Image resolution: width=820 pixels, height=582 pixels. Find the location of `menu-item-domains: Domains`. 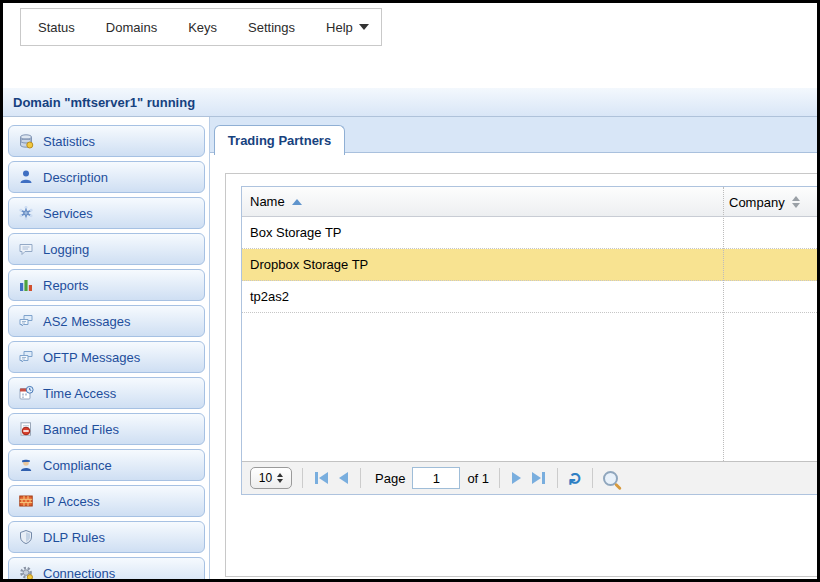

menu-item-domains: Domains is located at coordinates (132, 28).